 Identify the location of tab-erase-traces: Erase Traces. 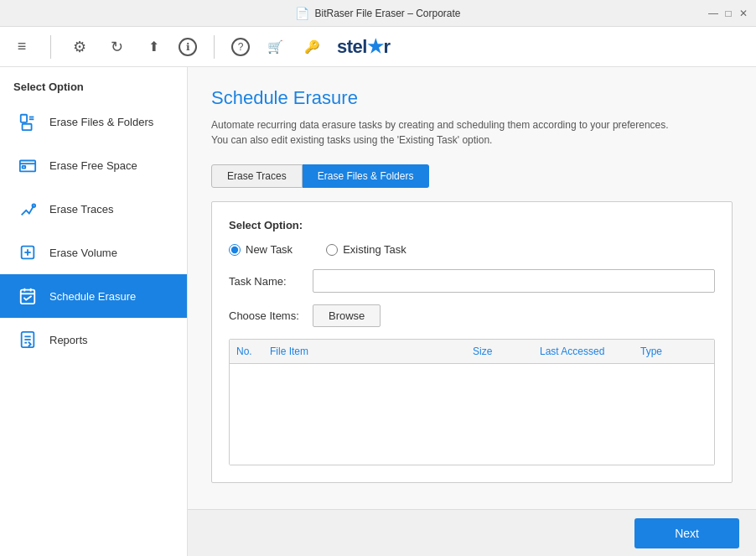
(256, 176).